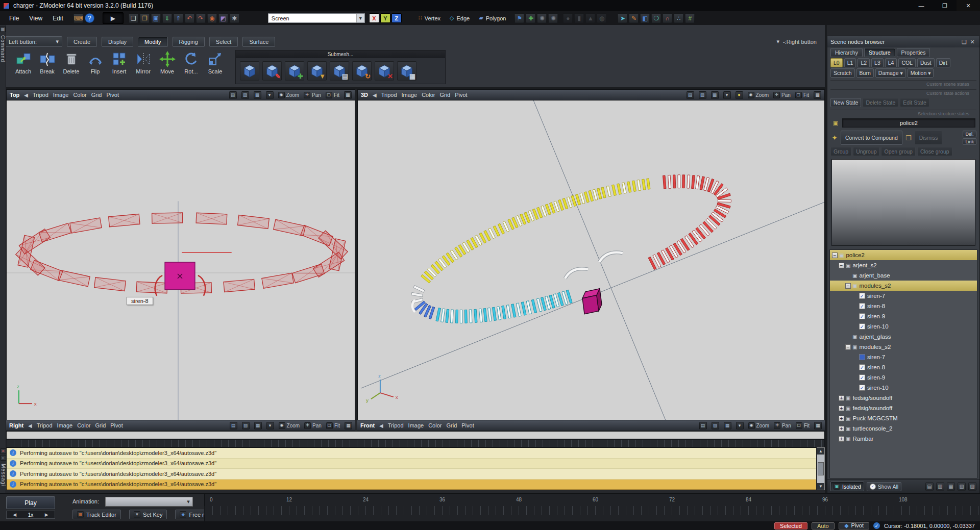 The image size is (980, 530). I want to click on submesh-add-icon: ✚, so click(295, 71).